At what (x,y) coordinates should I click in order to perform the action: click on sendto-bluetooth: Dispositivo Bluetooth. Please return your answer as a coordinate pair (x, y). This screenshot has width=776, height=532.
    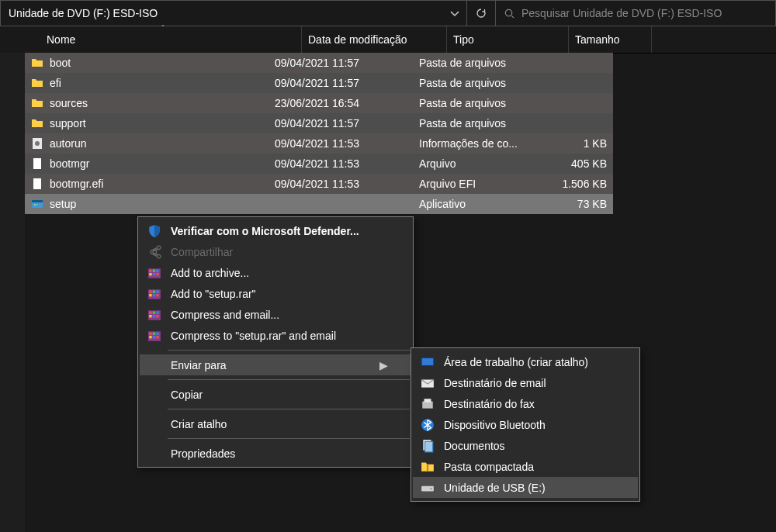
    Looking at the image, I should click on (525, 425).